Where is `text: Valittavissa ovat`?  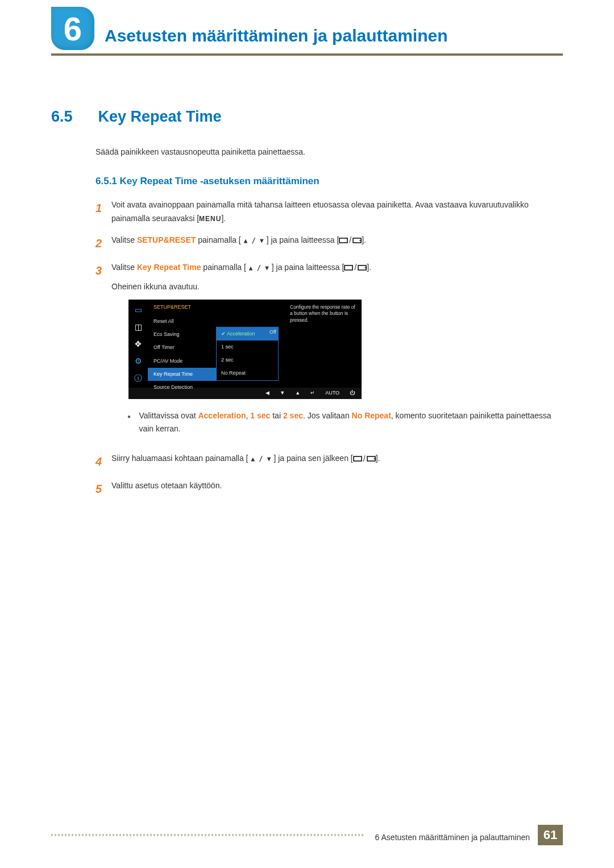
text: Valittavissa ovat is located at coordinates (168, 416).